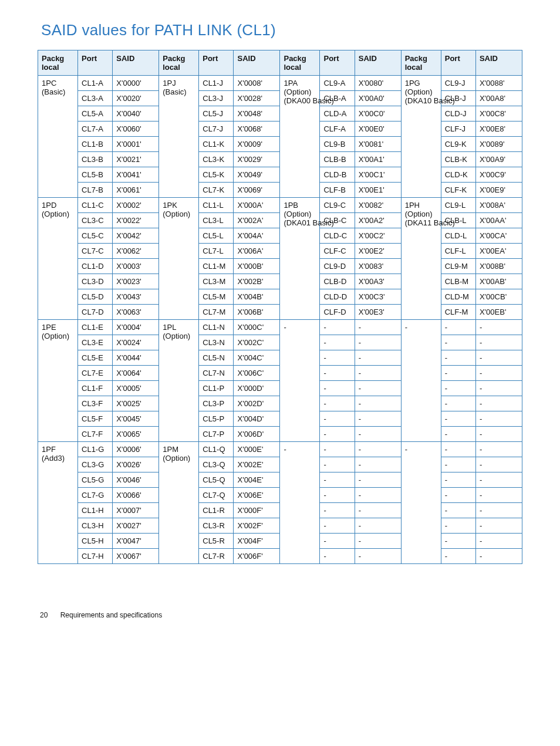 This screenshot has height=746, width=560. Describe the element at coordinates (179, 259) in the screenshot. I see `packg-local: 1PK(Option)` at that location.